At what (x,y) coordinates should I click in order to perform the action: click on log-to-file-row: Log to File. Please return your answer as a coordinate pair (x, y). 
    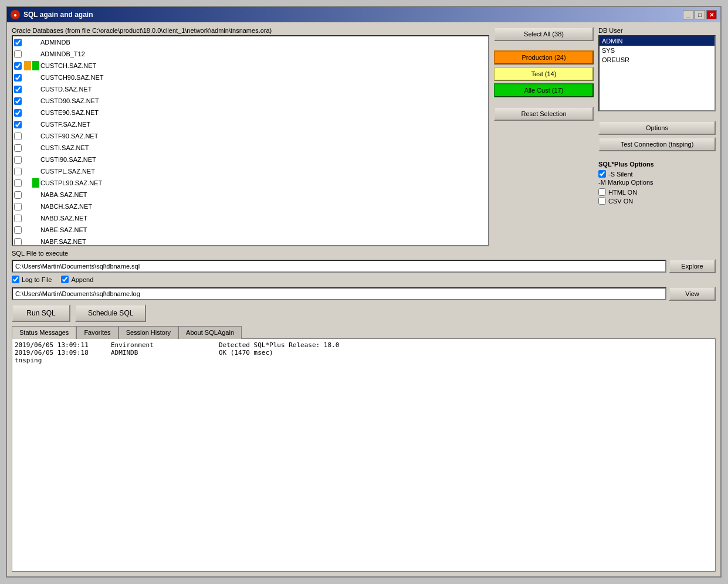
    Looking at the image, I should click on (32, 279).